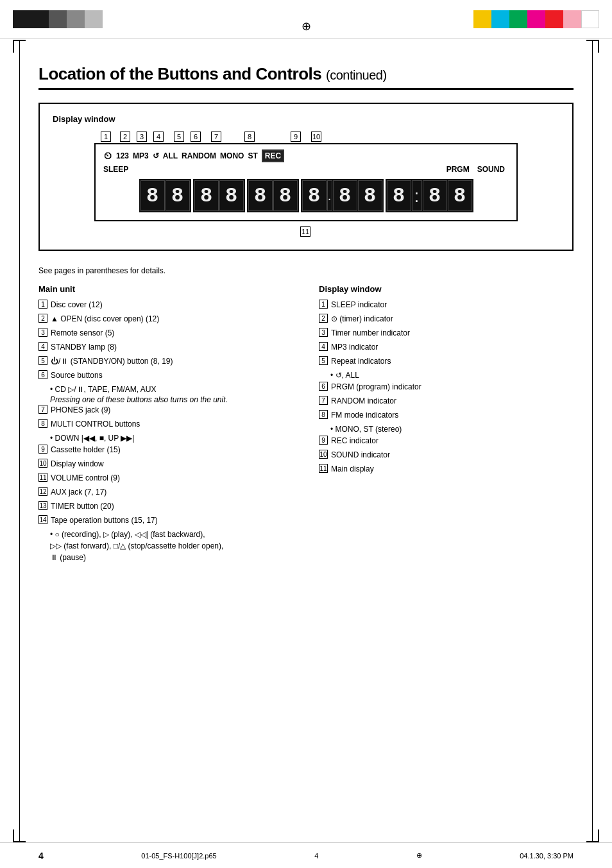 This screenshot has height=868, width=612. I want to click on dw-item-num-3: 3, so click(323, 332).